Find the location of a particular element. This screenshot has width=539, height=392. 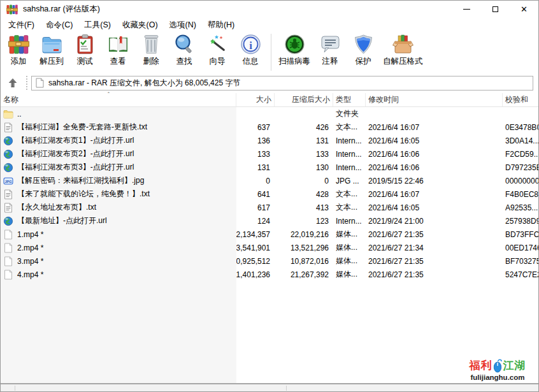

file-packed-size-cell is located at coordinates (304, 113).